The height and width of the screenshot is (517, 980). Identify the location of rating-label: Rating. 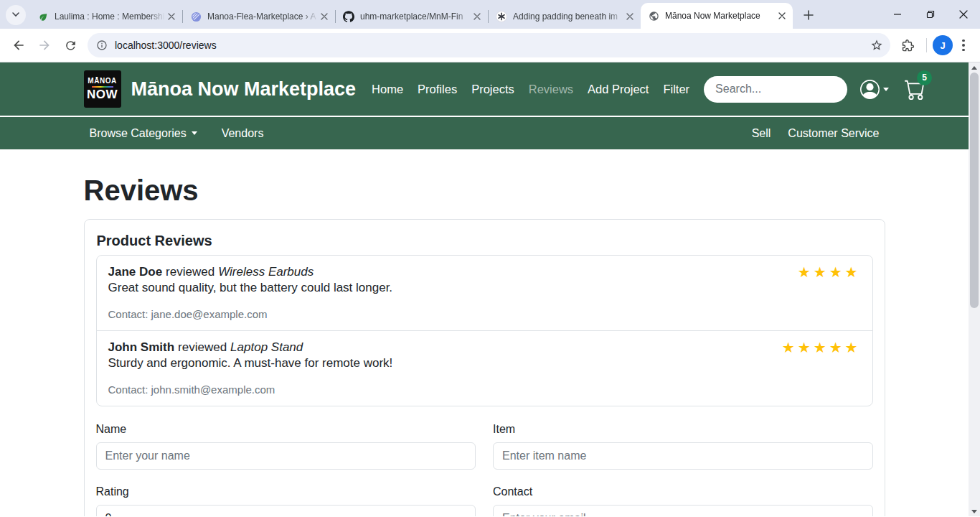
(286, 491).